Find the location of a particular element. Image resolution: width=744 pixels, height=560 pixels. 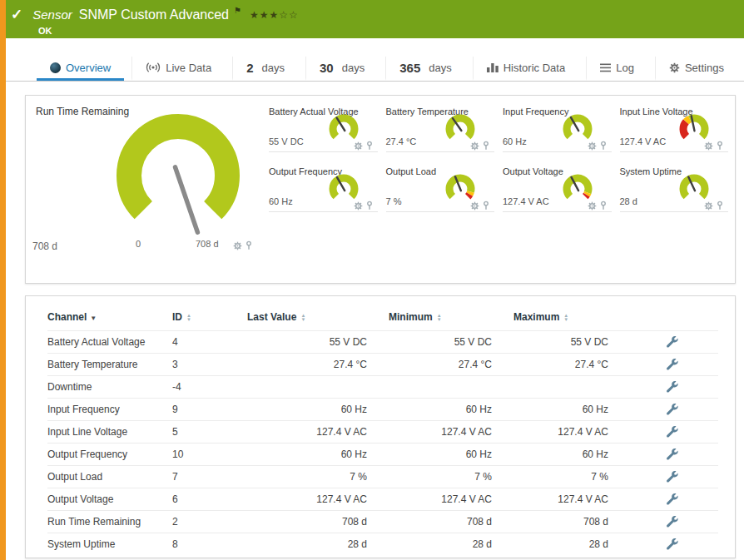

priority-stars: ★★★☆☆ is located at coordinates (275, 15).